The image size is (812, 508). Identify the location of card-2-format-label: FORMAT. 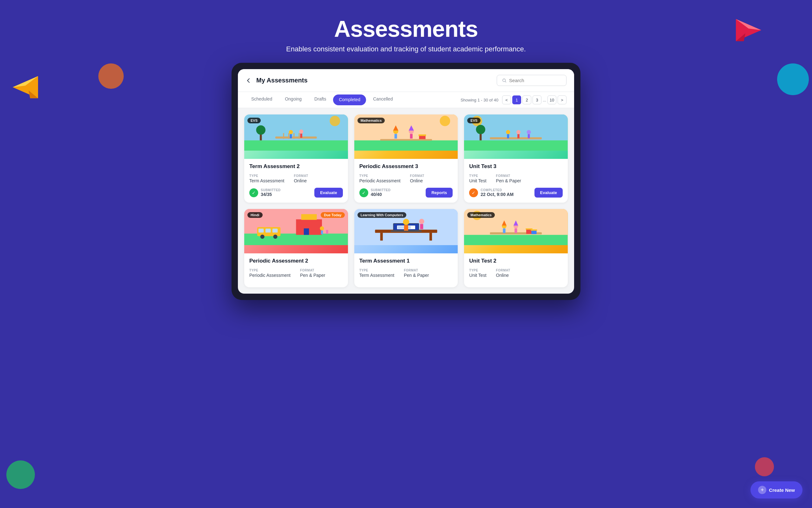
(417, 176).